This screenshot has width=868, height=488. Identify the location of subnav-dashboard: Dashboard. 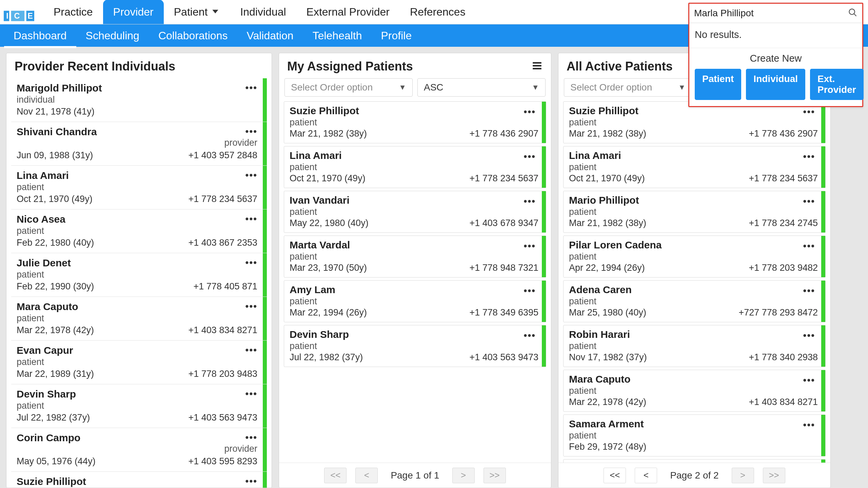
(40, 36).